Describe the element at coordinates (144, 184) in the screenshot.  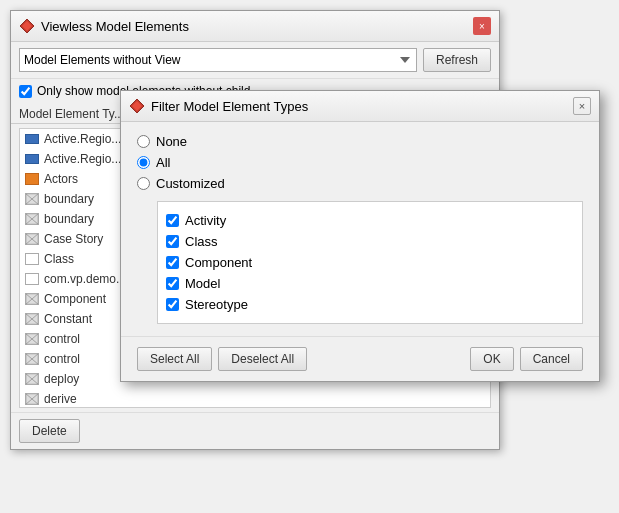
I see `radio-customized-input` at that location.